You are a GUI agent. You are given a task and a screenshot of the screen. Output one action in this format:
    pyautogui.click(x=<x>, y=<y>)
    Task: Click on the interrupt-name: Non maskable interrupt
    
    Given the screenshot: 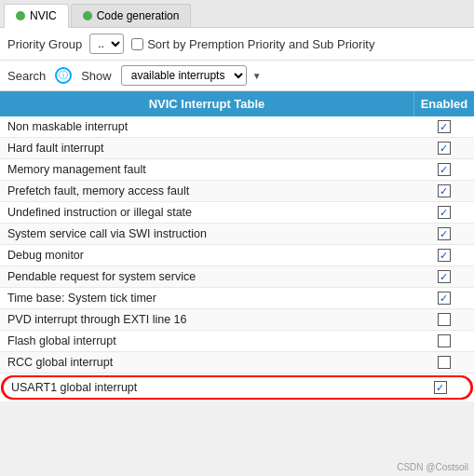 What is the action you would take?
    pyautogui.click(x=207, y=127)
    